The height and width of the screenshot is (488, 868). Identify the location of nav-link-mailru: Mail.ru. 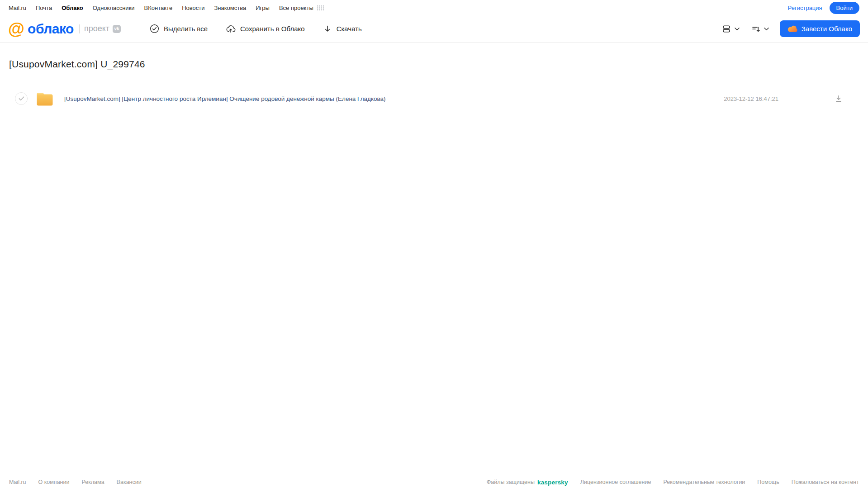
(17, 8).